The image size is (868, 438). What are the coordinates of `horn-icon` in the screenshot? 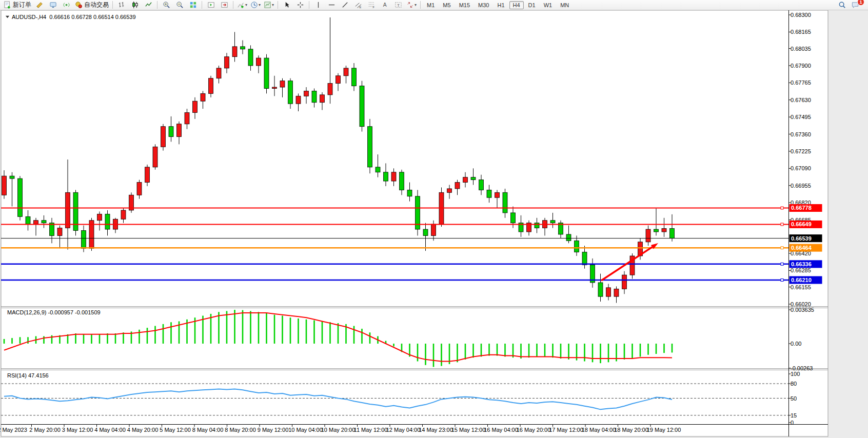 It's located at (40, 5).